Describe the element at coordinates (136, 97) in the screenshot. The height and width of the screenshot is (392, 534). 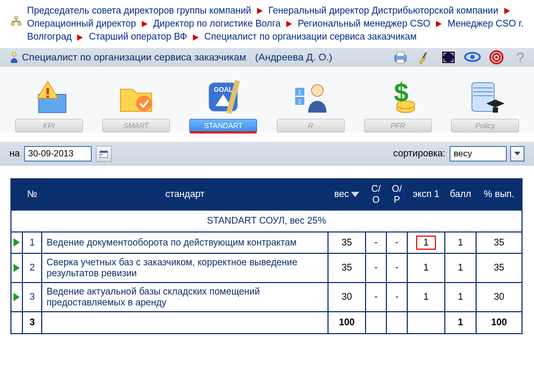
I see `folder-check-icon` at that location.